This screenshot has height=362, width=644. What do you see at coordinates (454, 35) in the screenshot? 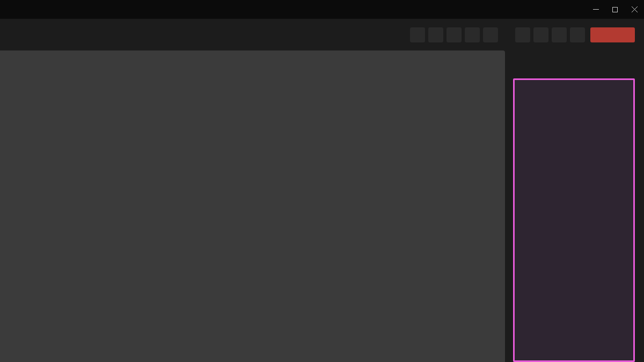
I see `toolbar-button-a3` at bounding box center [454, 35].